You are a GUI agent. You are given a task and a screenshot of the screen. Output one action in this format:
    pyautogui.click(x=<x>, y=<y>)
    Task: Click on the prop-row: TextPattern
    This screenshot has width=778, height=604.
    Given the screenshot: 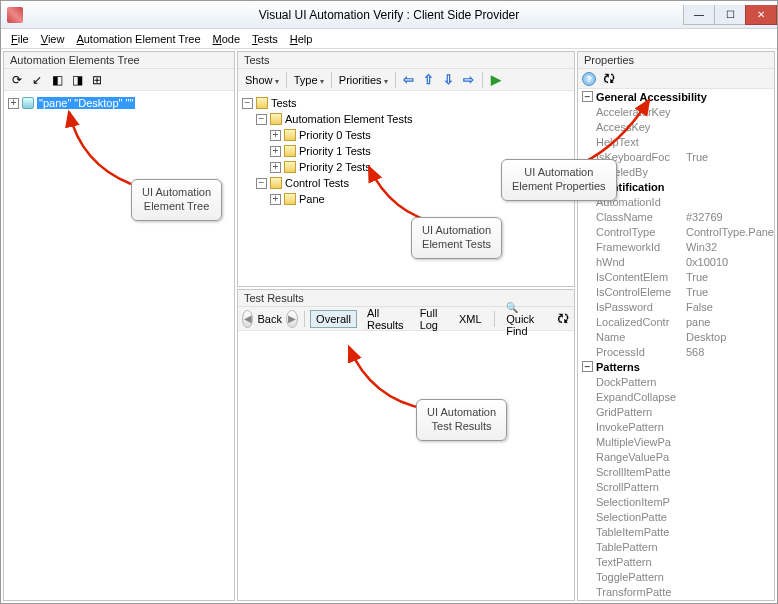 What is the action you would take?
    pyautogui.click(x=676, y=562)
    